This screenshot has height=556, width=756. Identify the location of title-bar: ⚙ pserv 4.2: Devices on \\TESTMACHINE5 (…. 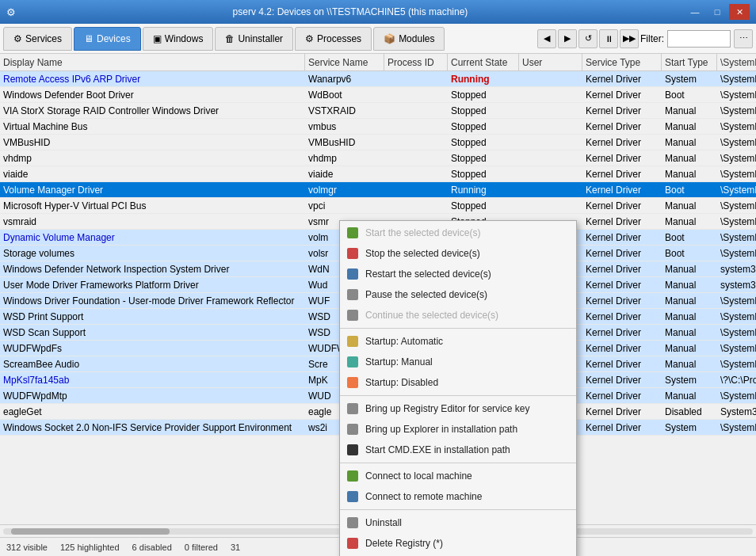
(378, 12).